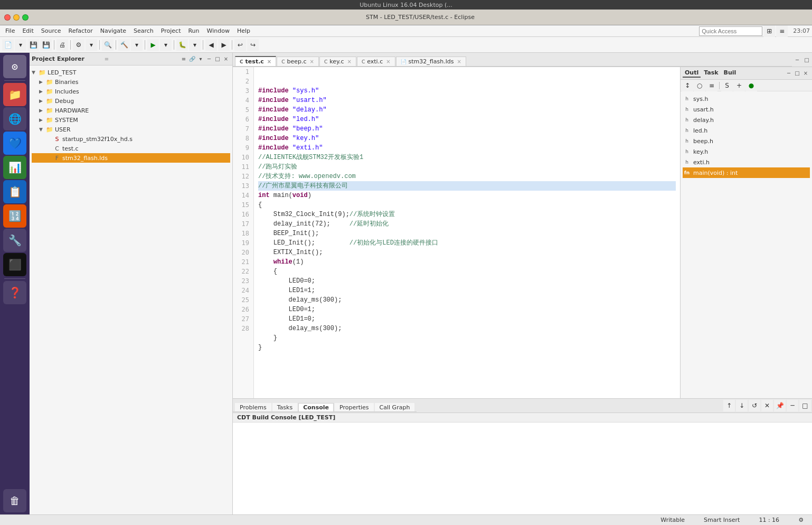 Image resolution: width=812 pixels, height=525 pixels. I want to click on outline-item: hbeep.h, so click(747, 141).